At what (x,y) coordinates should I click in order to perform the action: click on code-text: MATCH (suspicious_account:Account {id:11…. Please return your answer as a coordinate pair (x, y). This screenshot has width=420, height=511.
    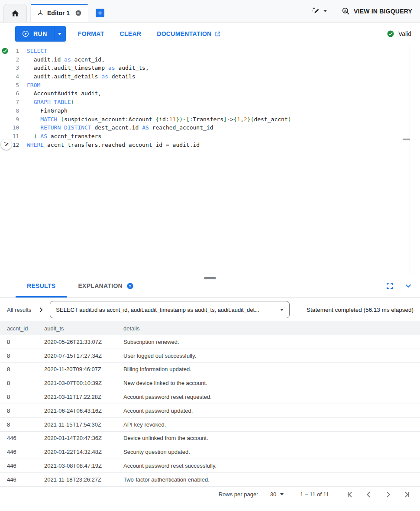
    Looking at the image, I should click on (155, 120).